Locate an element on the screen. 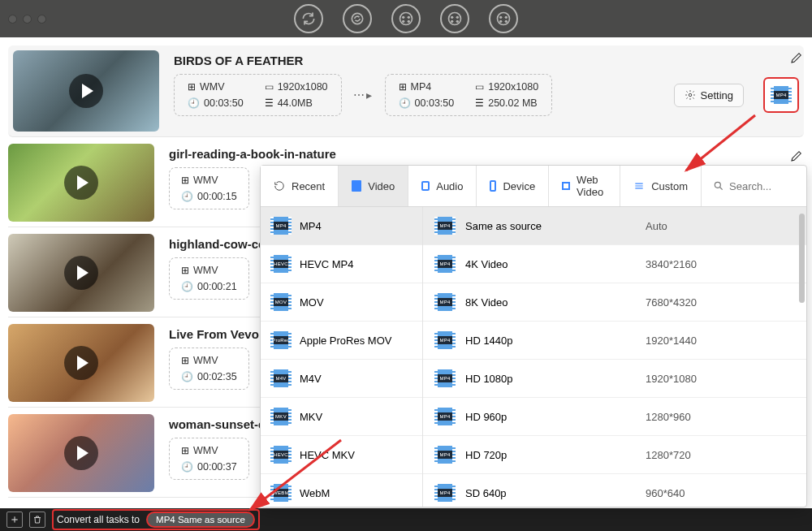 This screenshot has height=531, width=812. tab-label: Recent is located at coordinates (309, 187).